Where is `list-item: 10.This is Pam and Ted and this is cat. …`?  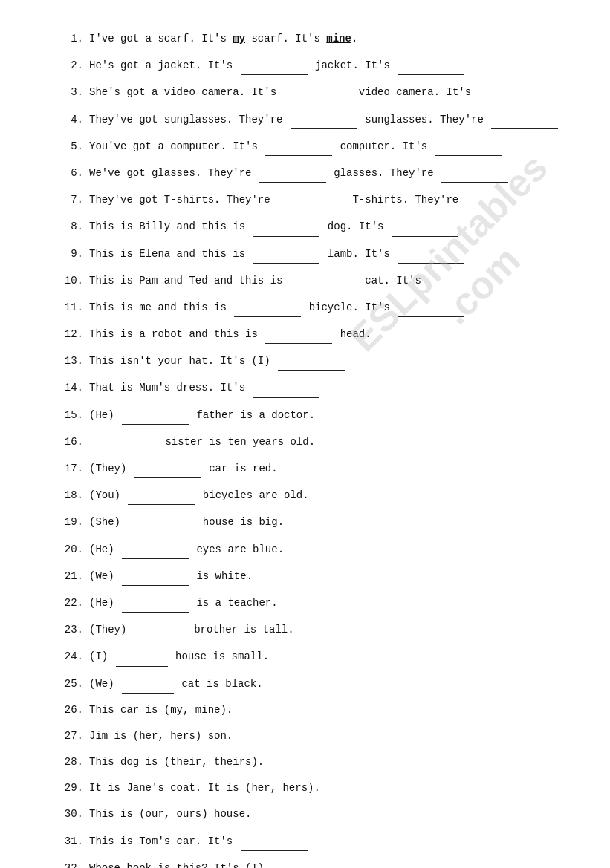 list-item: 10.This is Pam and Ted and this is cat. … is located at coordinates (312, 281).